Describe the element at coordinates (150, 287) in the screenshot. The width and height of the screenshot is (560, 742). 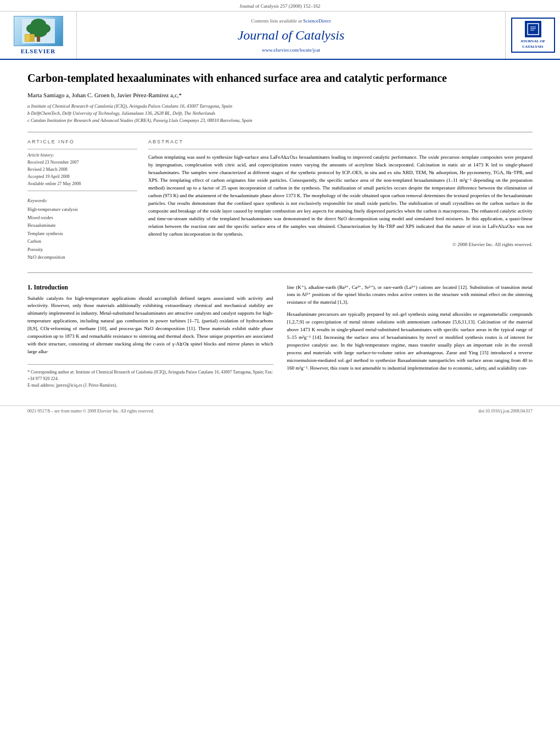
I see `intro-section-title: 1. Introduction` at that location.